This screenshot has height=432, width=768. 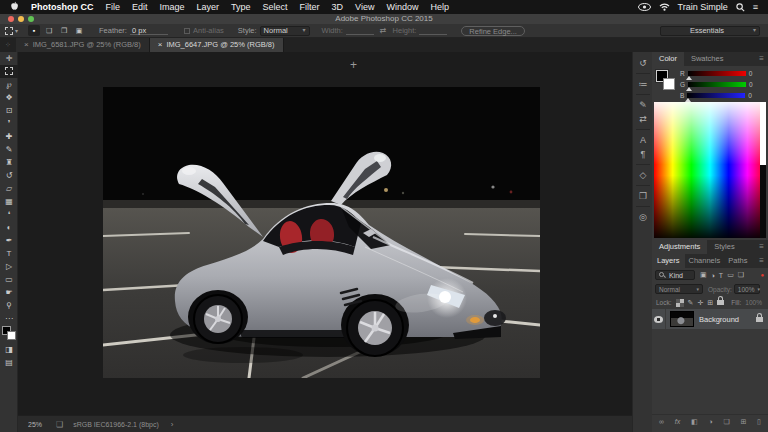 What do you see at coordinates (9, 362) in the screenshot?
I see `screen-mode-button: ▤` at bounding box center [9, 362].